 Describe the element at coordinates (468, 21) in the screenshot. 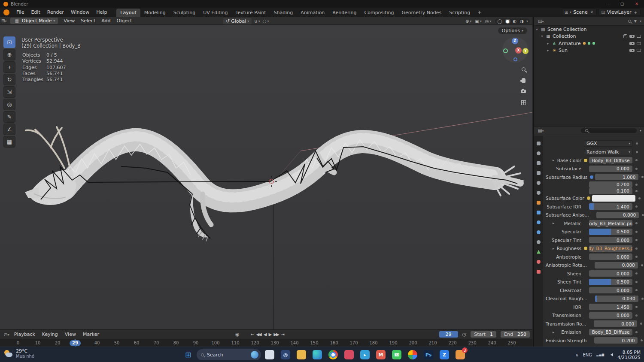

I see `object-visibility-toggle: ⊕▾` at that location.